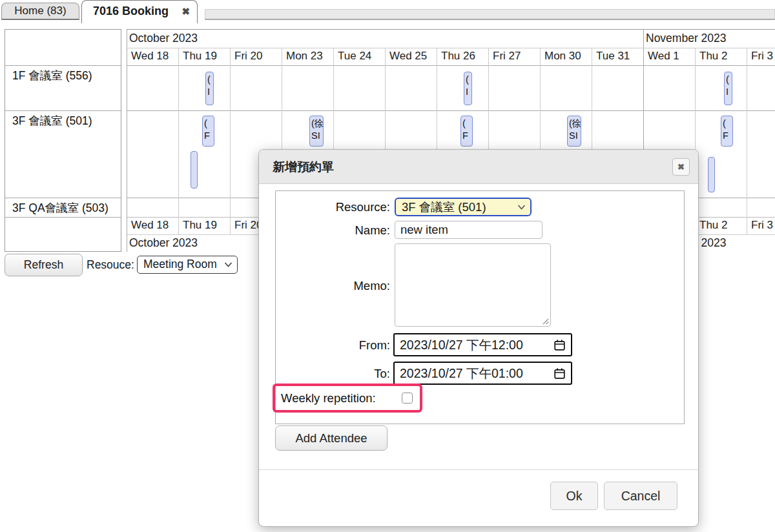  What do you see at coordinates (664, 56) in the screenshot?
I see `day-header-label: Wed 1` at bounding box center [664, 56].